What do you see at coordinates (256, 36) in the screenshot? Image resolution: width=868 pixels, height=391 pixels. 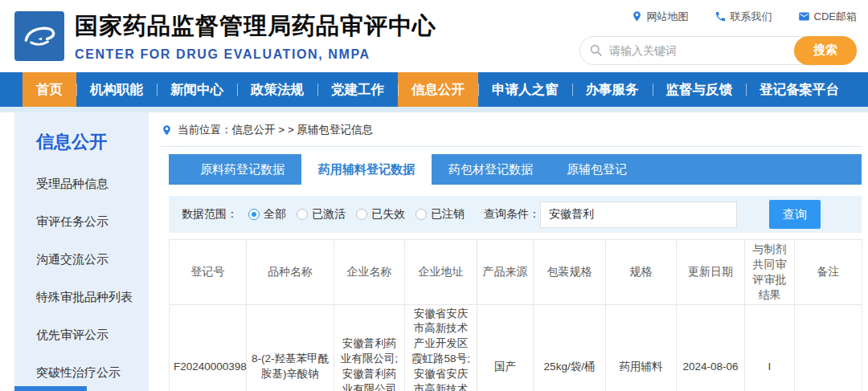 I see `title-block: 国家药品监督管理局药品审评中心 CENTER FOR DRUG EVALUATI…` at bounding box center [256, 36].